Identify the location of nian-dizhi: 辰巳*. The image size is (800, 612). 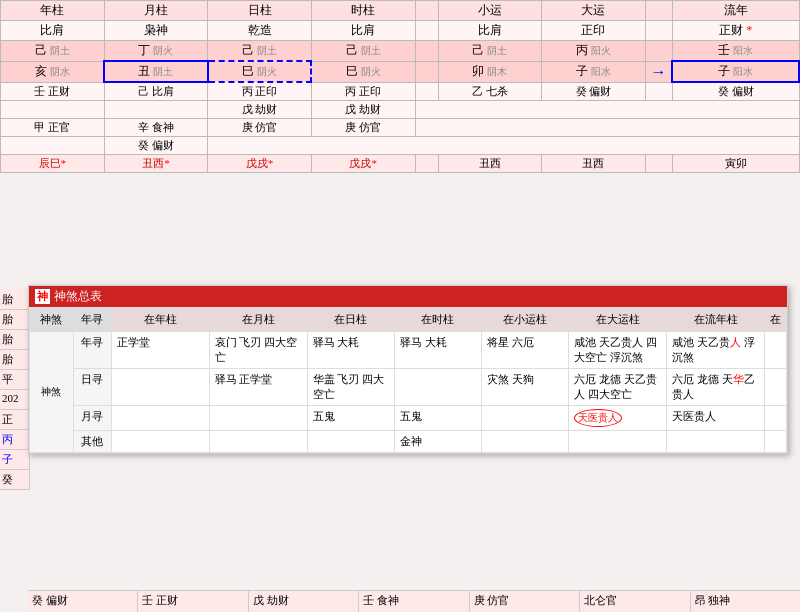
(53, 164).